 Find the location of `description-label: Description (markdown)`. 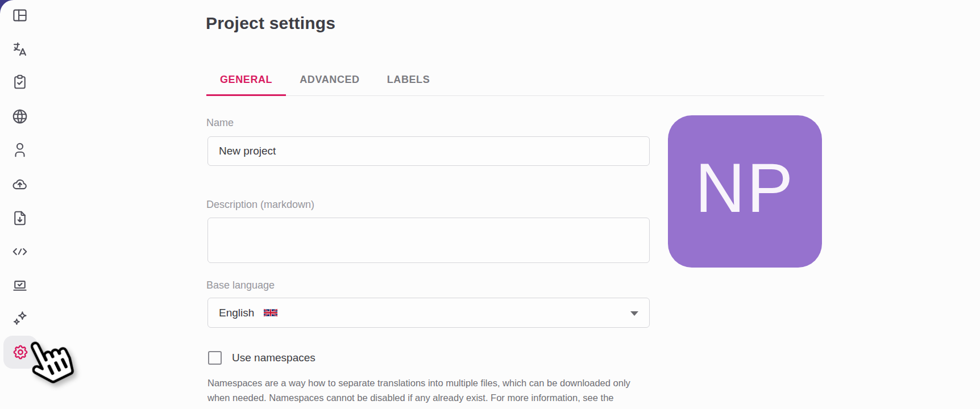

description-label: Description (markdown) is located at coordinates (260, 204).